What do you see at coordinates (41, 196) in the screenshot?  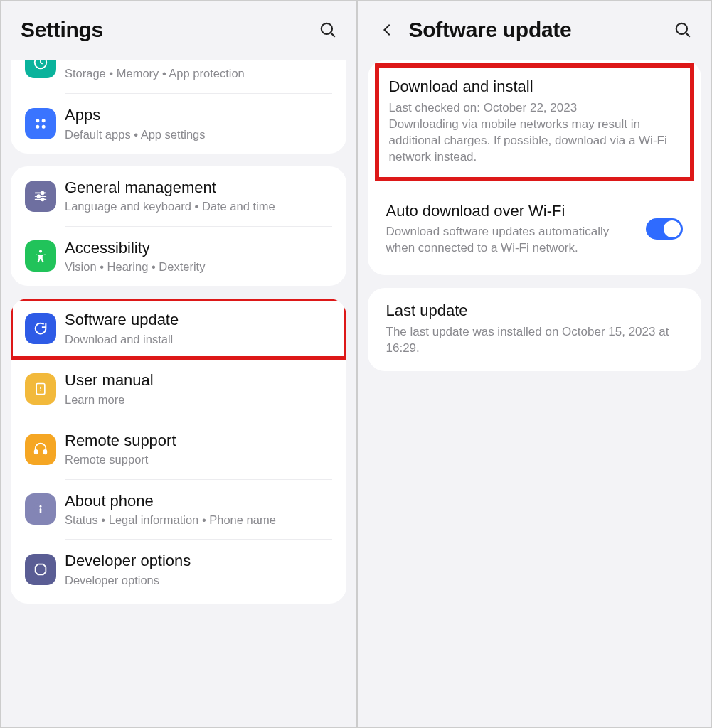 I see `general-icon` at bounding box center [41, 196].